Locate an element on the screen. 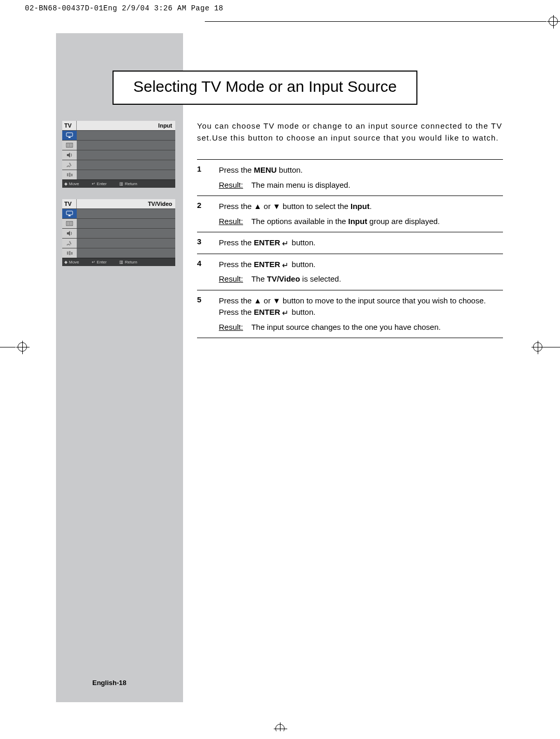 The width and height of the screenshot is (560, 739). intro-text: You can choose TV mode or change to an i… is located at coordinates (350, 132).